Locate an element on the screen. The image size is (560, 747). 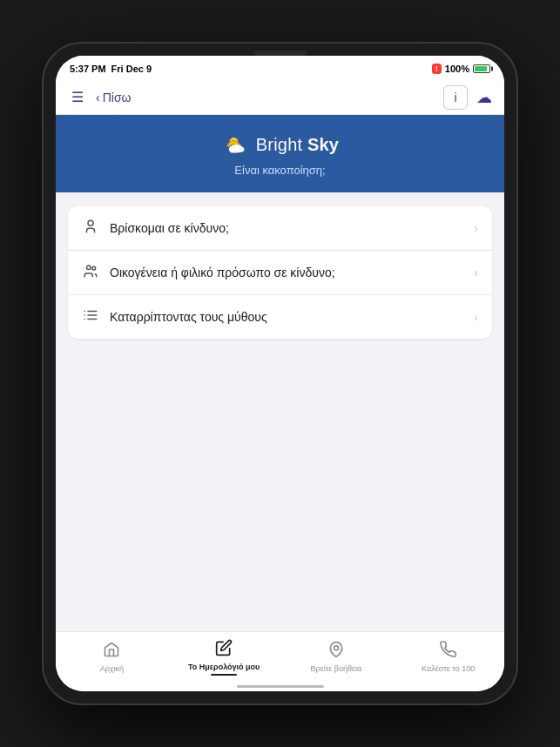
home-bar is located at coordinates (280, 686).